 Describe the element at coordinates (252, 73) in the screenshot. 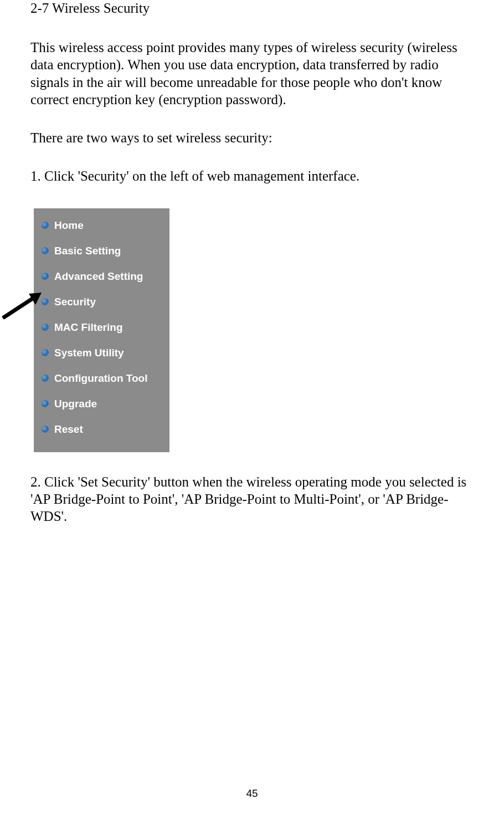

I see `intro-paragraph: This wireless access point provides many…` at that location.